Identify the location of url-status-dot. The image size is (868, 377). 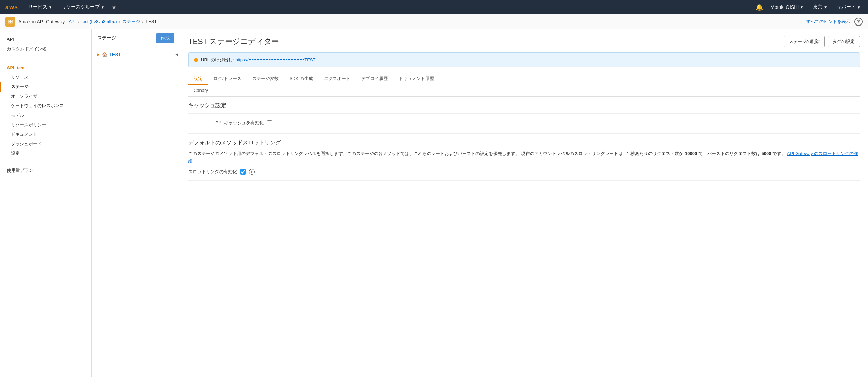
(196, 60).